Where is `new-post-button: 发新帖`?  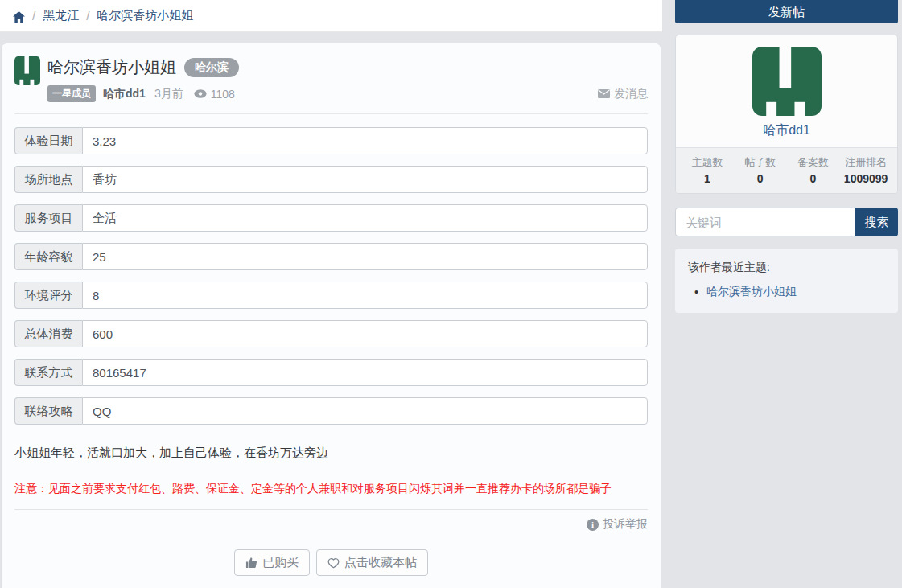 new-post-button: 发新帖 is located at coordinates (787, 11).